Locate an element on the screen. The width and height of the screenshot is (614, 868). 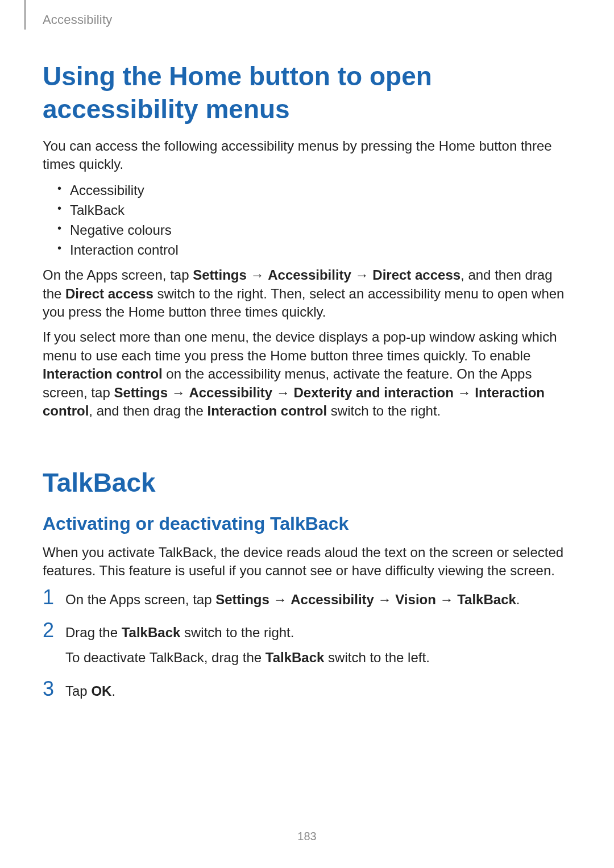
step-text: On the Apps screen, tap Settings → Acces… is located at coordinates (318, 600).